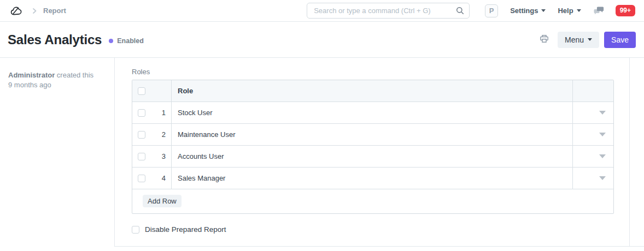 The width and height of the screenshot is (644, 251). What do you see at coordinates (152, 156) in the screenshot?
I see `row-select-cell: 3` at bounding box center [152, 156].